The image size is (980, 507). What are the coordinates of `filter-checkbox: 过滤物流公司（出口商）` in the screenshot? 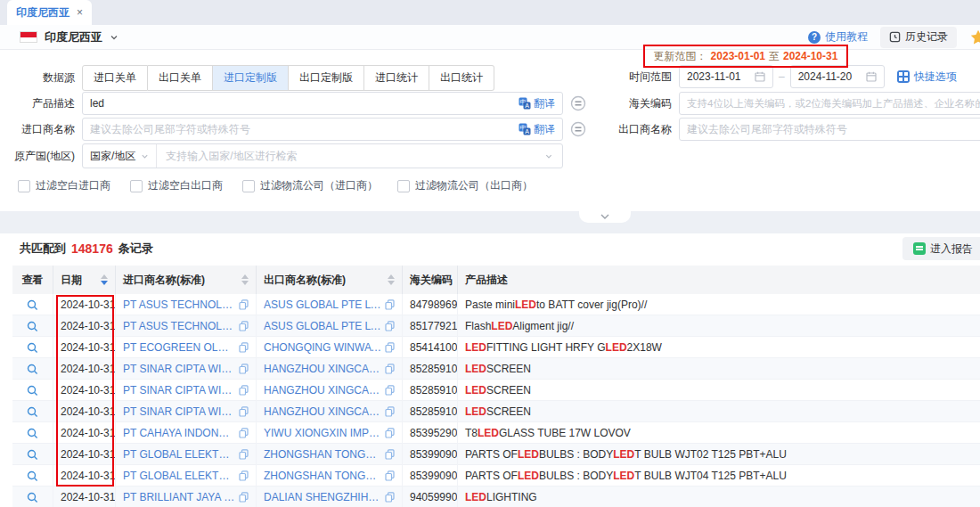 It's located at (465, 185).